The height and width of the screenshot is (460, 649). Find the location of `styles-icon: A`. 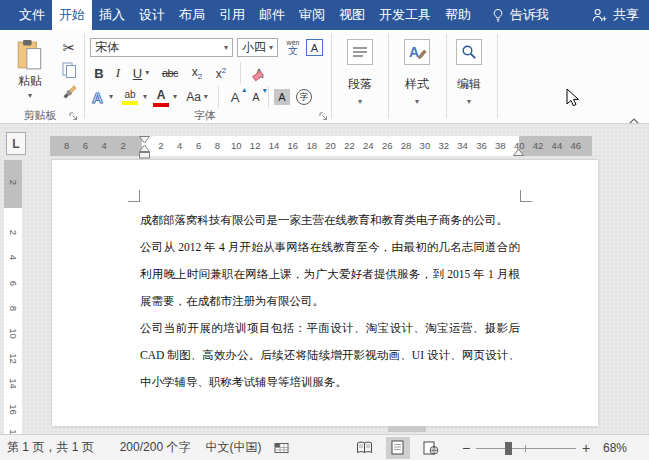

styles-icon: A is located at coordinates (418, 52).